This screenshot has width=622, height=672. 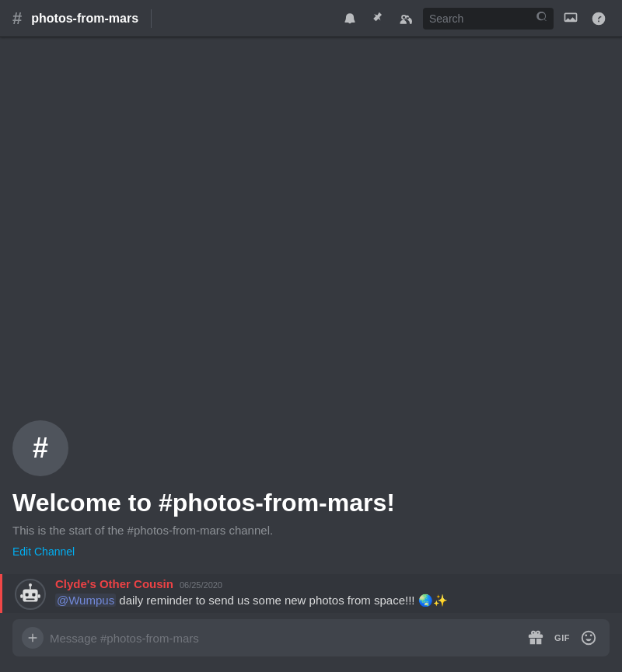 I want to click on input-actions: GIF, so click(x=562, y=638).